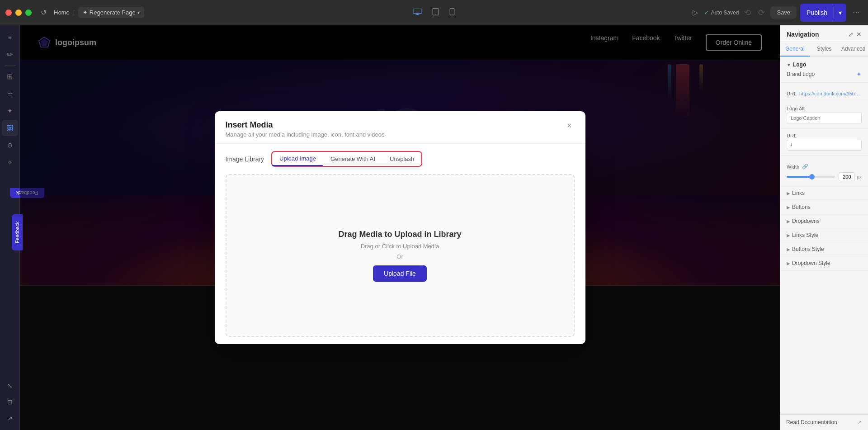 The width and height of the screenshot is (868, 430). Describe the element at coordinates (824, 166) in the screenshot. I see `width-label-row: Width 🔗` at that location.